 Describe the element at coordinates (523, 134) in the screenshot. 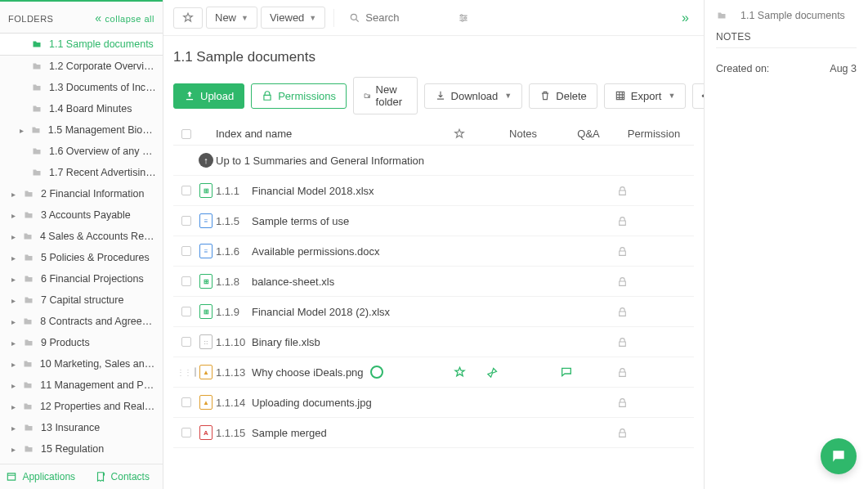

I see `col-notes: Notes` at that location.